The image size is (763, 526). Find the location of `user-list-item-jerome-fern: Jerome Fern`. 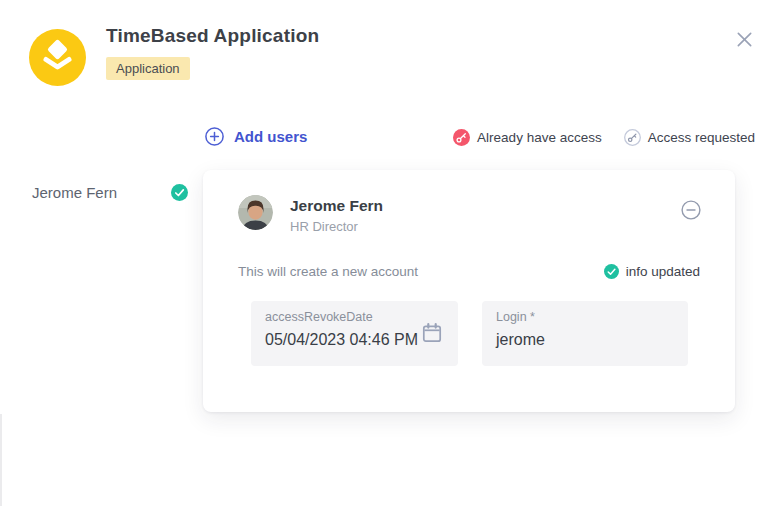

user-list-item-jerome-fern: Jerome Fern is located at coordinates (110, 192).